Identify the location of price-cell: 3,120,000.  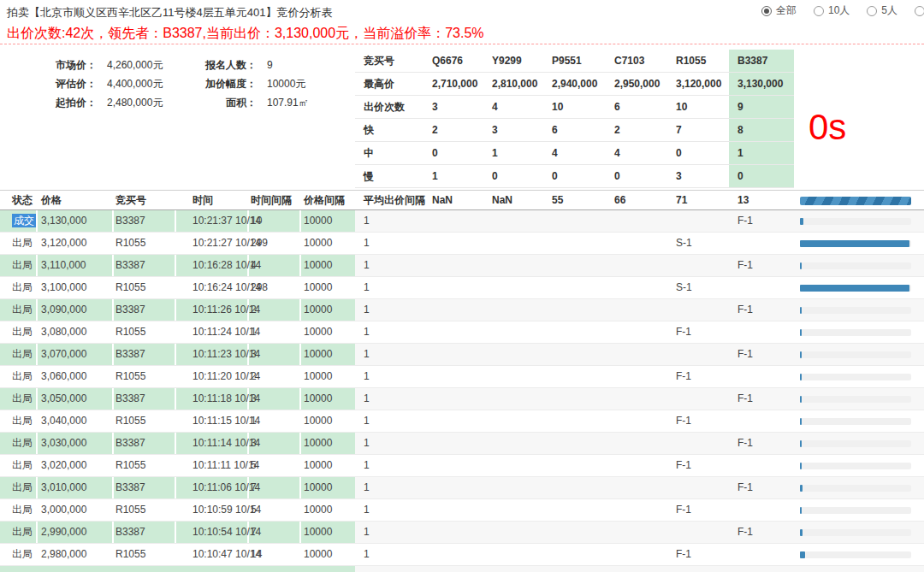
(63, 243).